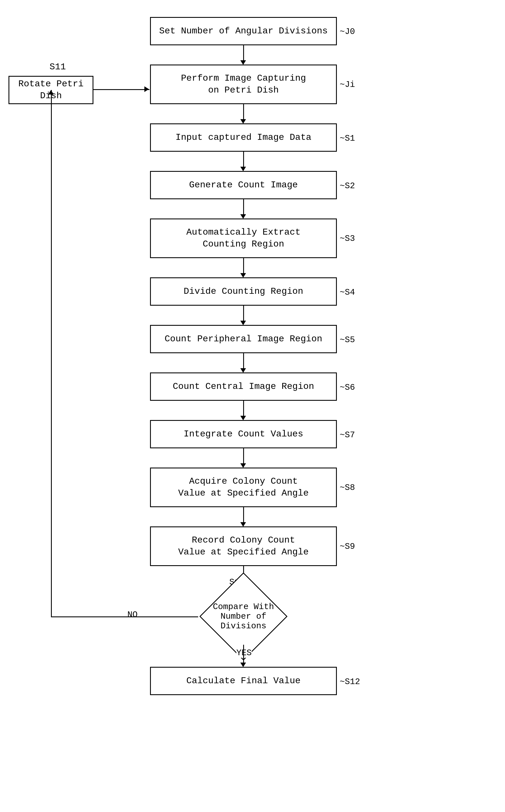 The height and width of the screenshot is (812, 505). What do you see at coordinates (347, 487) in the screenshot?
I see `ref-S8: ~S8` at bounding box center [347, 487].